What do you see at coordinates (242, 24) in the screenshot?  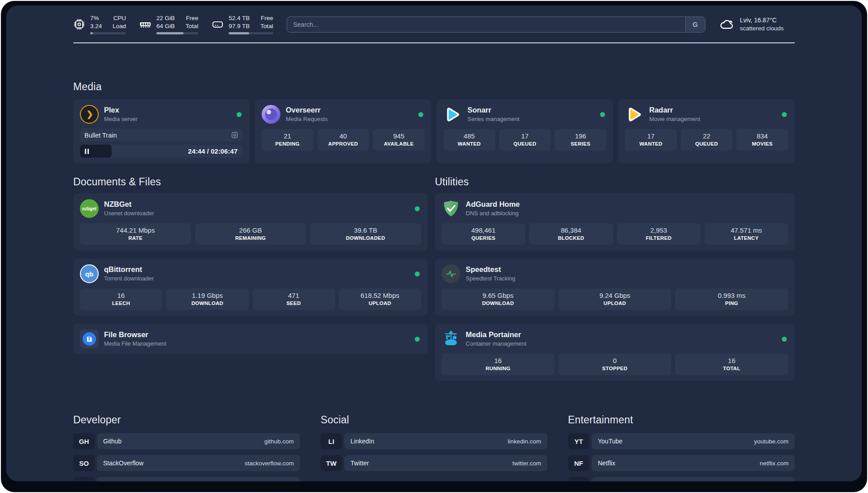 I see `disk-stat: 52.4 TB 97.9 TB Free Total` at bounding box center [242, 24].